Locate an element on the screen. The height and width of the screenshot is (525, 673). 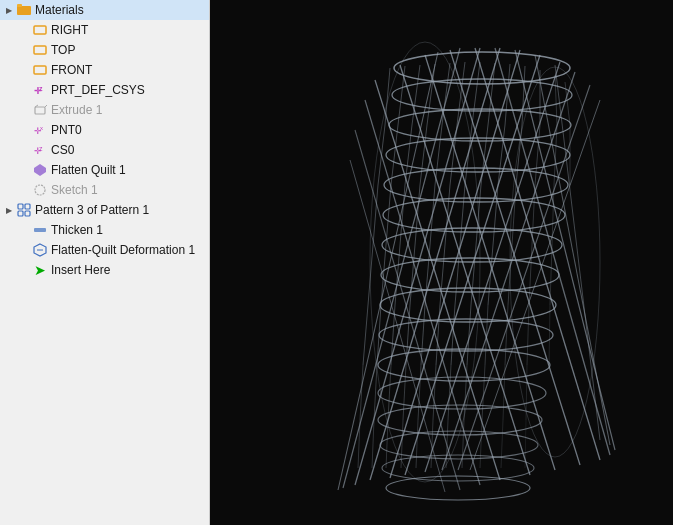
tree-label: PNT0 is located at coordinates (66, 130).